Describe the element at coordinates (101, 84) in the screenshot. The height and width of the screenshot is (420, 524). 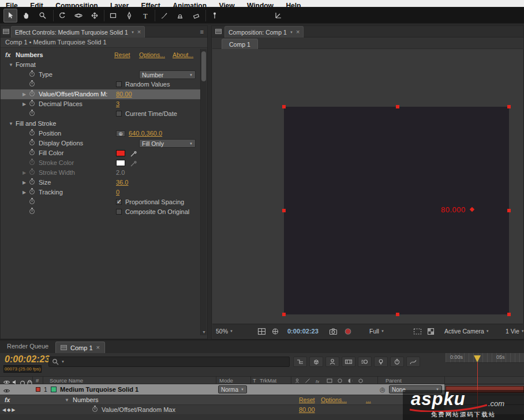
I see `property-row-random-values: Random Values` at that location.